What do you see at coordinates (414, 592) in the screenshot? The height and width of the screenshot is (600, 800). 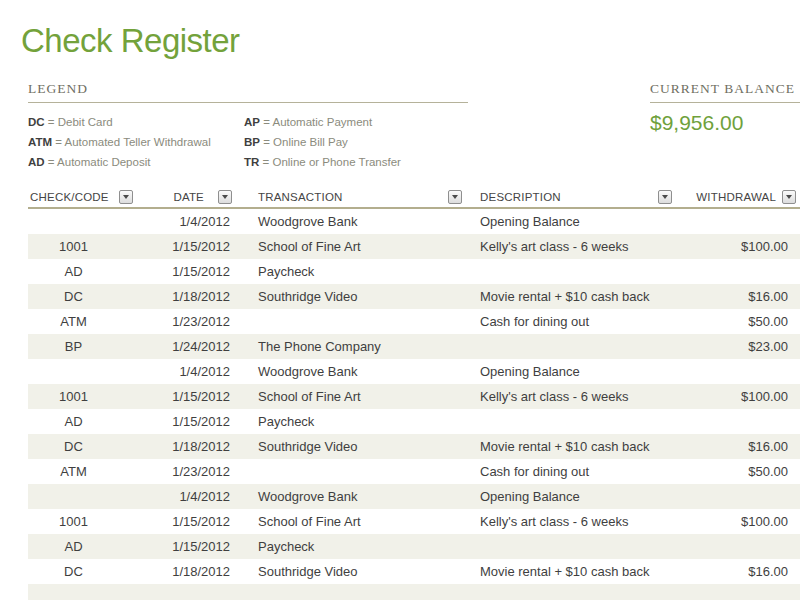 I see `table-row` at bounding box center [414, 592].